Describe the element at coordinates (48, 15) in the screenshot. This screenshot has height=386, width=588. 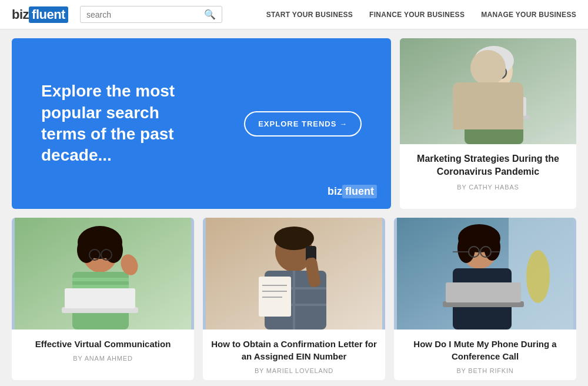
I see `logo-fluent-text: fluent` at that location.